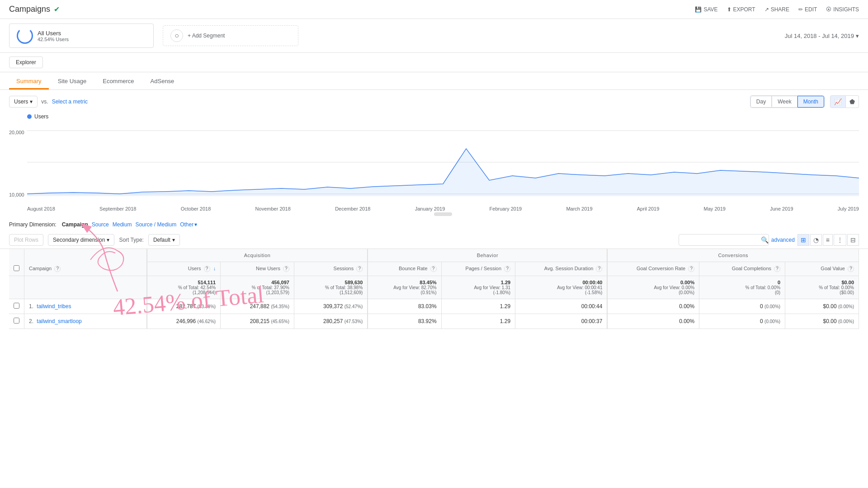 This screenshot has width=868, height=488. Describe the element at coordinates (57, 9) in the screenshot. I see `verified-icon: ✔` at that location.